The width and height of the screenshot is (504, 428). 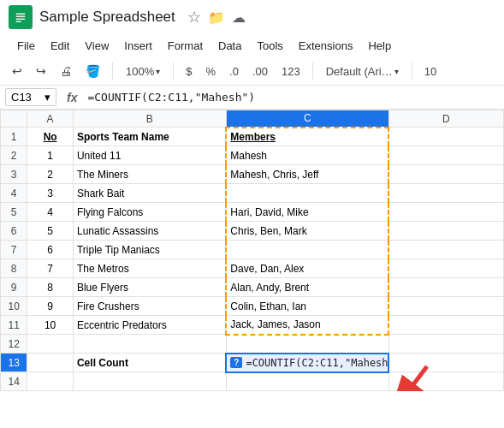 I want to click on cell-d3, so click(x=446, y=175).